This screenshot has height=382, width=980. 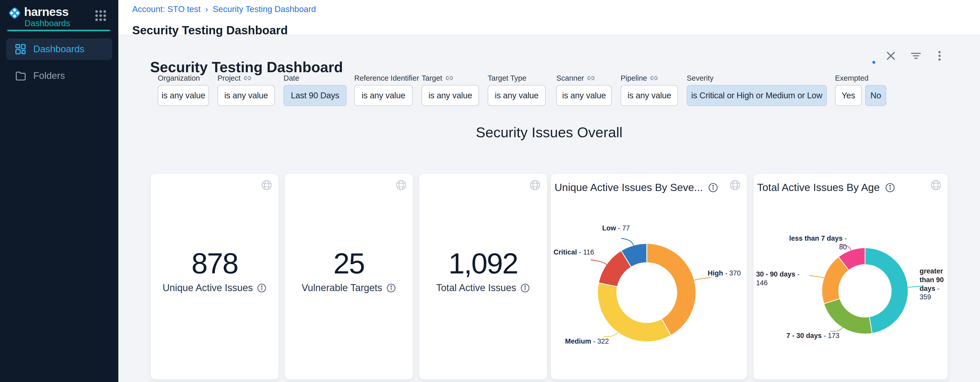 I want to click on stat-value: 878, so click(x=215, y=263).